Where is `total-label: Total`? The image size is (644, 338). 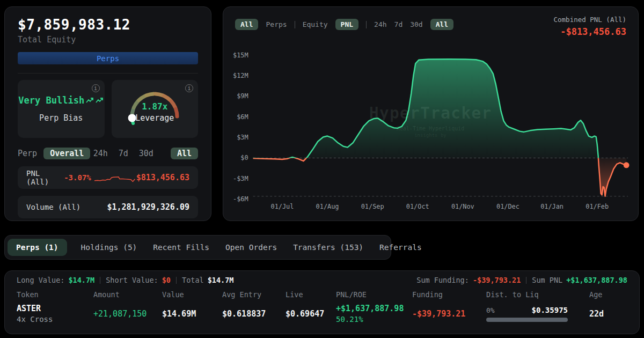 total-label: Total is located at coordinates (193, 280).